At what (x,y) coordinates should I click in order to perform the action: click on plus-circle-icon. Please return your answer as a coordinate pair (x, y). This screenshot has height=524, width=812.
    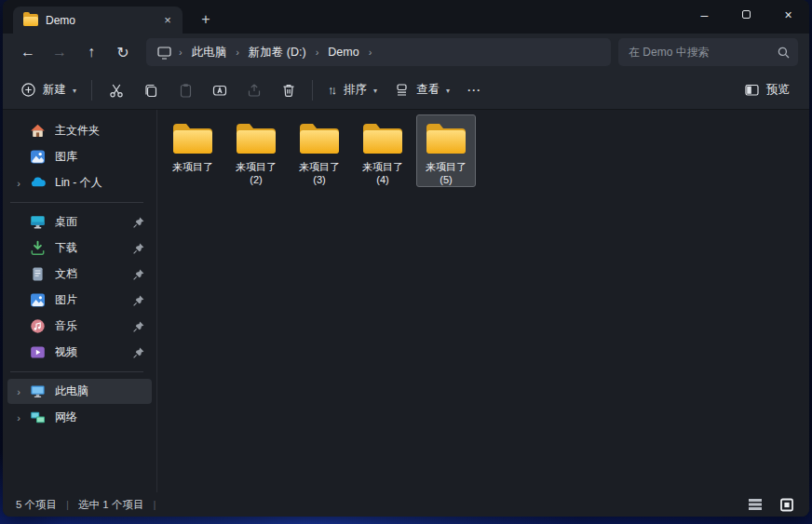
    Looking at the image, I should click on (28, 89).